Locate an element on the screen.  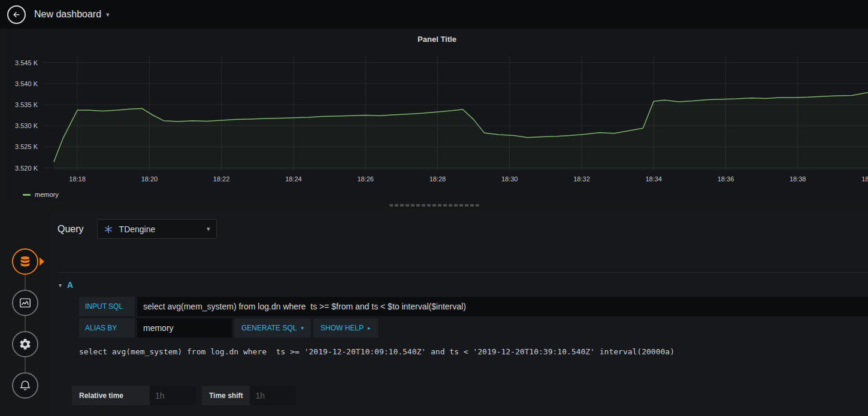
tdengine-logo-icon is located at coordinates (108, 229).